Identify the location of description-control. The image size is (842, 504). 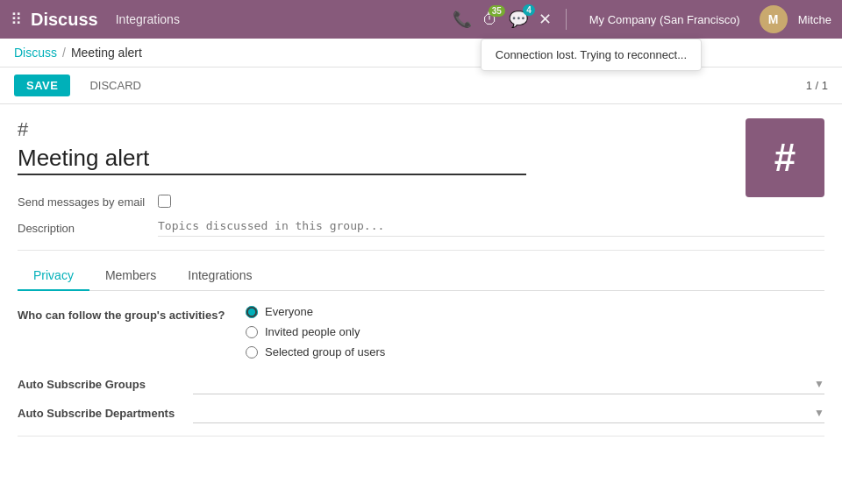
(491, 230).